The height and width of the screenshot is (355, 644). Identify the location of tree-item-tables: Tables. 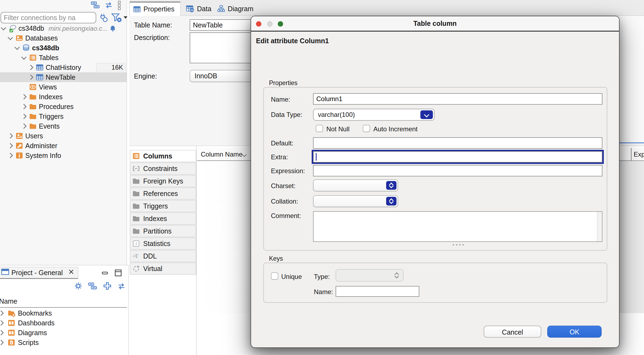
(63, 58).